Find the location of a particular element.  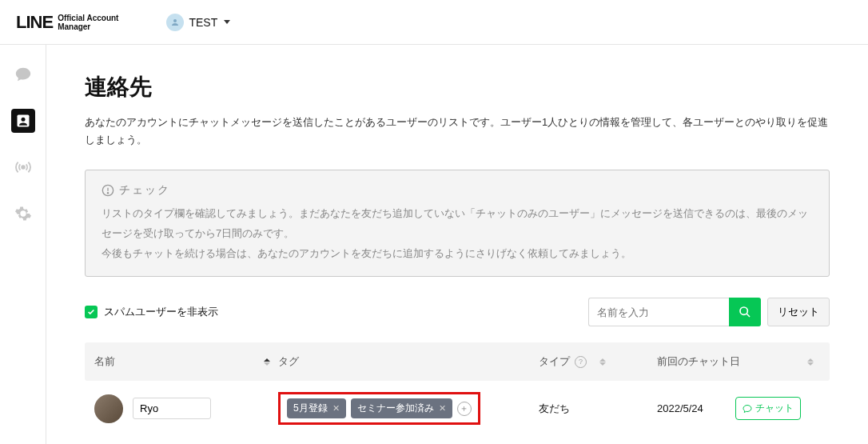

info-icon is located at coordinates (108, 190).